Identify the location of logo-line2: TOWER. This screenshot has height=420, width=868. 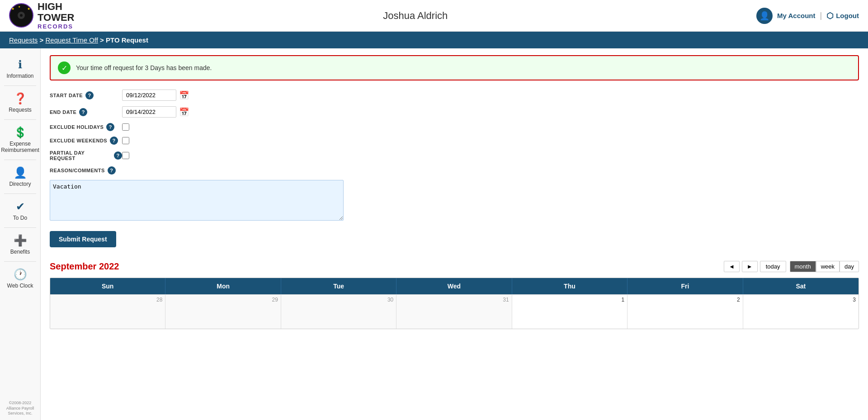
(56, 18).